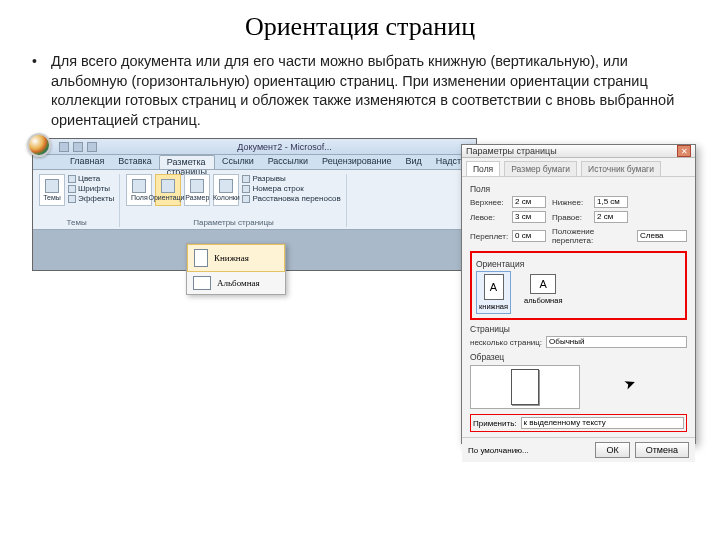 The height and width of the screenshot is (540, 720). What do you see at coordinates (611, 202) in the screenshot?
I see `bottom-margin-input: 1,5 см` at bounding box center [611, 202].